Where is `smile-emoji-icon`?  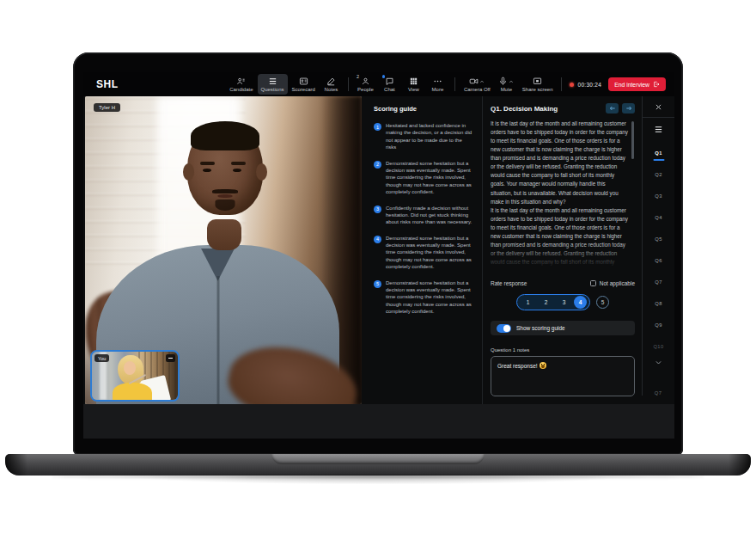 smile-emoji-icon is located at coordinates (543, 365).